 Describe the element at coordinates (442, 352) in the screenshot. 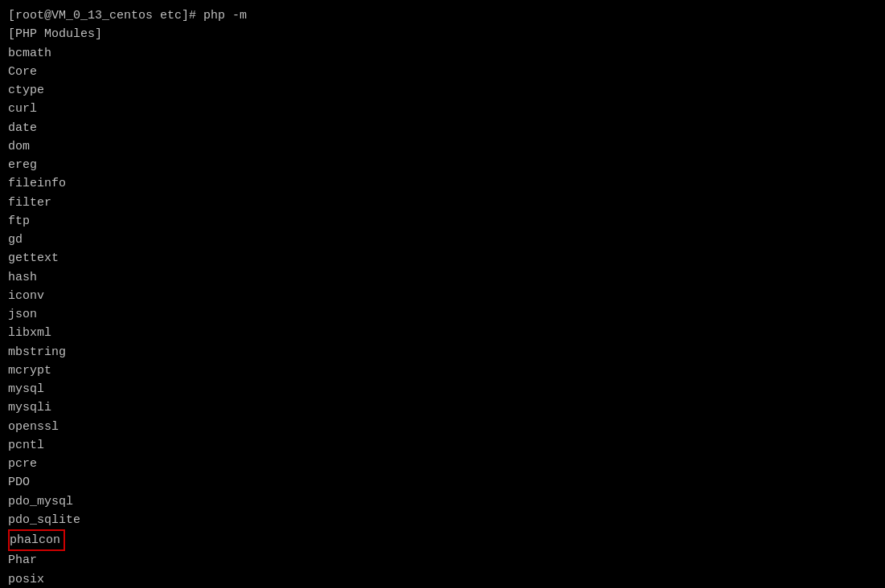

I see `module-mbstring: mbstring` at that location.